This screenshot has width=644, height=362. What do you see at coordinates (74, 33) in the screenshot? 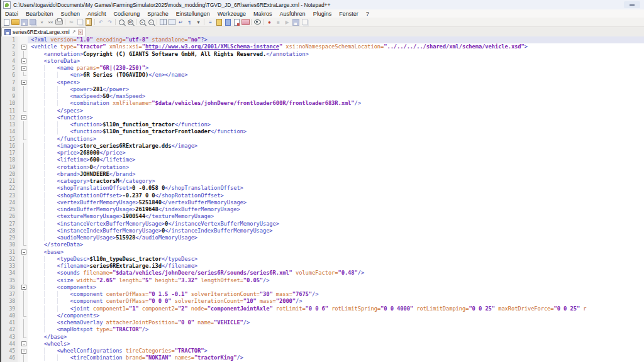
I see `pin-icon` at bounding box center [74, 33].